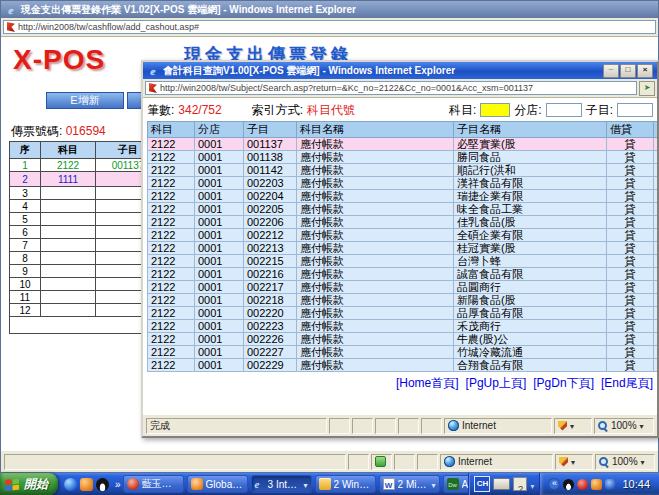  What do you see at coordinates (582, 484) in the screenshot?
I see `red-app-icon` at bounding box center [582, 484].